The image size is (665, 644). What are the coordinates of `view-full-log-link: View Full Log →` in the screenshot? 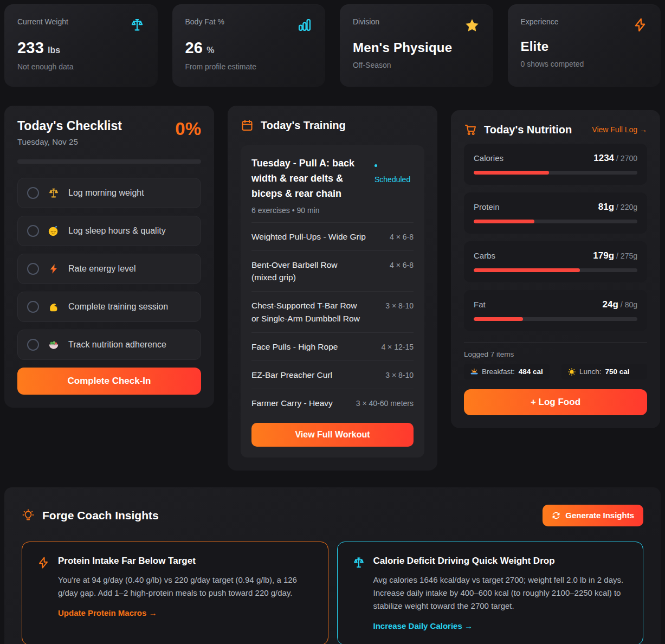 It's located at (619, 130).